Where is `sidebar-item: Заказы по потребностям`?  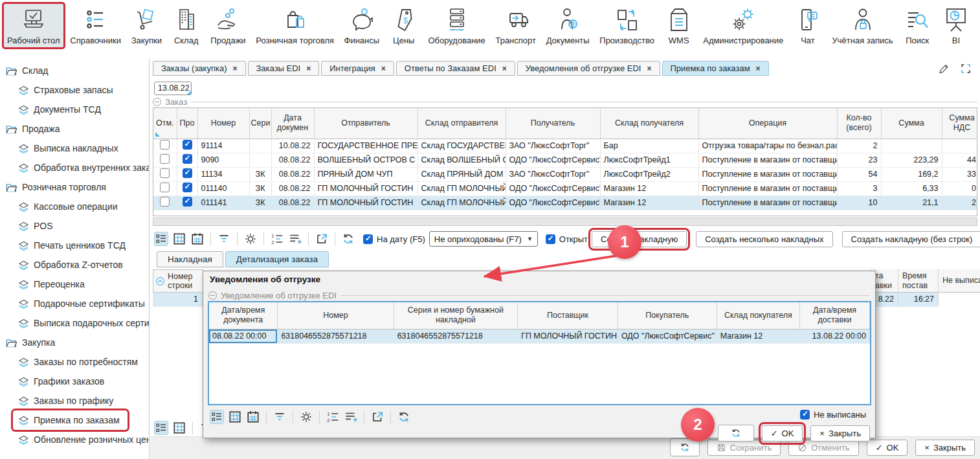
sidebar-item: Заказы по потребностям is located at coordinates (79, 362).